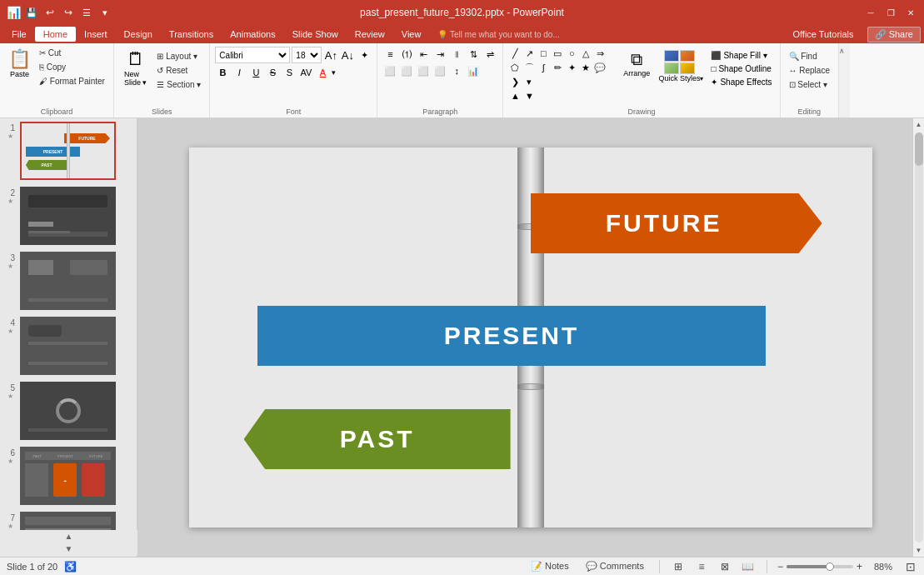 This screenshot has height=575, width=924. Describe the element at coordinates (457, 54) in the screenshot. I see `column-button: ⫴` at that location.